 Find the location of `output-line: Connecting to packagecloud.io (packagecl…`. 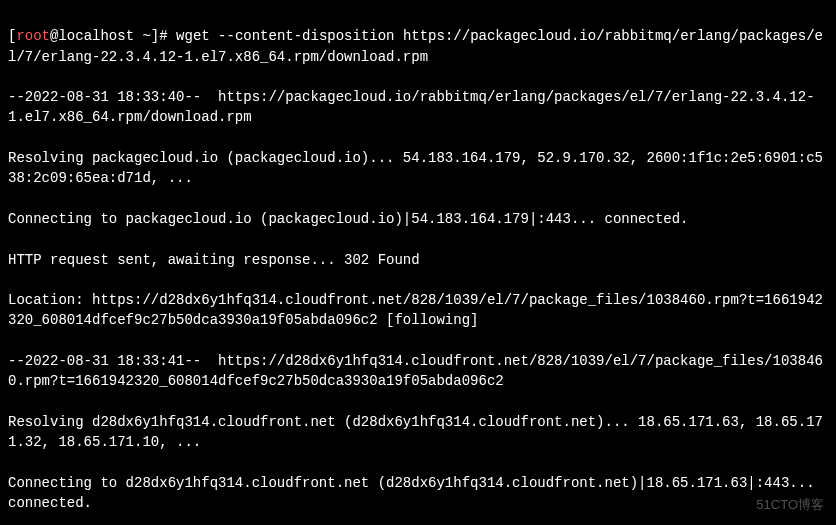

output-line: Connecting to packagecloud.io (packagecl… is located at coordinates (418, 219).